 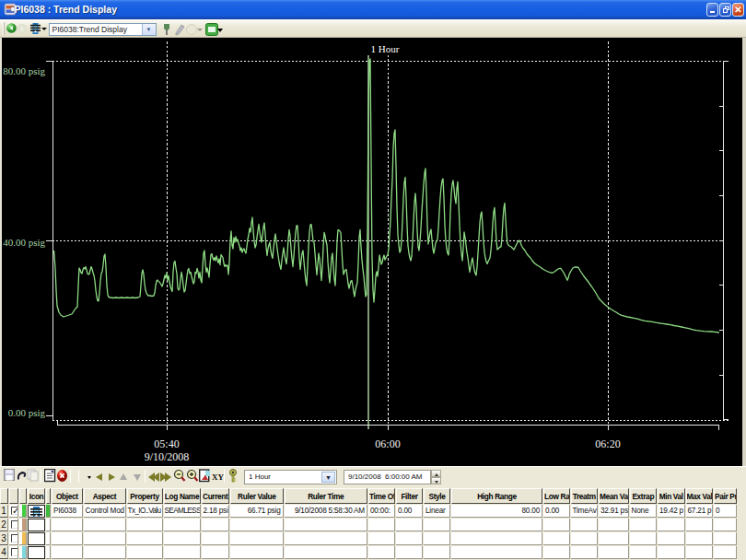 I want to click on svg-text: 1 Hour, so click(x=385, y=49).